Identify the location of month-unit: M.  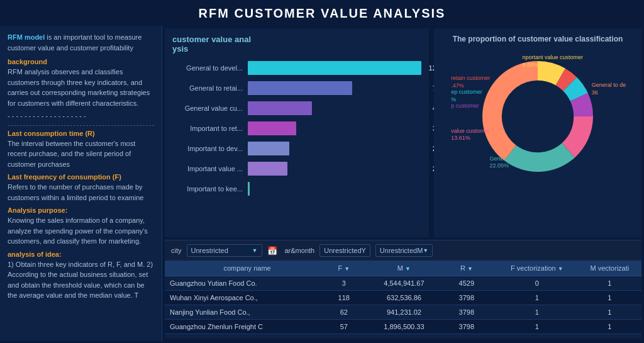
(420, 250).